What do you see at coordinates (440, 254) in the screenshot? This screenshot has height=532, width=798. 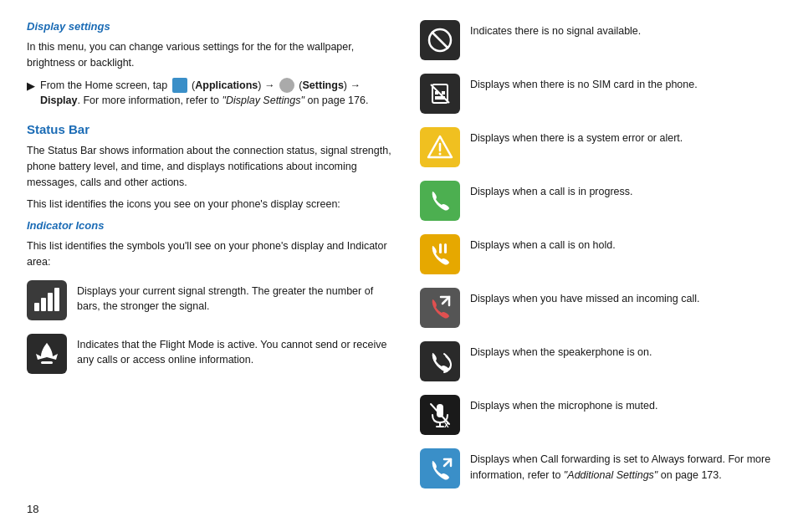 I see `call-on-hold-icon` at bounding box center [440, 254].